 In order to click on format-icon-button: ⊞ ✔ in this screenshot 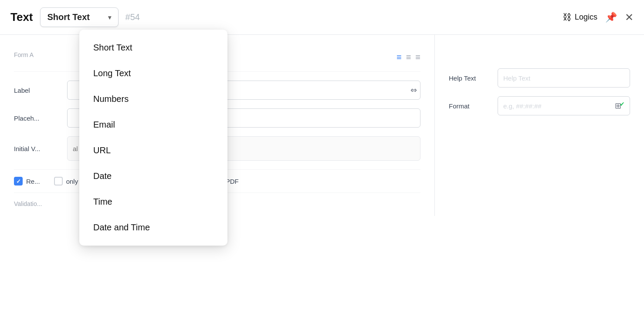, I will do `click(621, 106)`.